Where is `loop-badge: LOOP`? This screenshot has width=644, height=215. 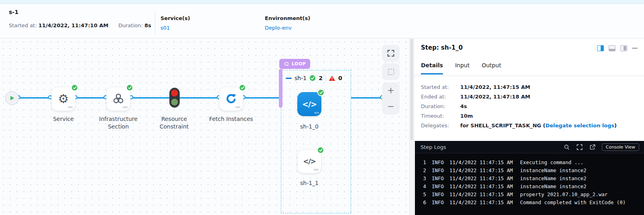
loop-badge: LOOP is located at coordinates (295, 64).